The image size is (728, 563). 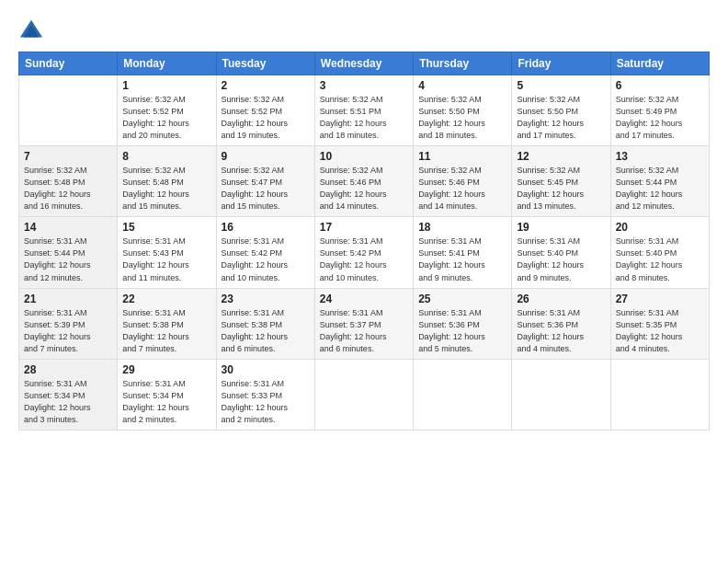 What do you see at coordinates (167, 324) in the screenshot?
I see `calendar-cell: 22Sunrise: 5:31 AM Sunset: 5:38 PM Dayli…` at bounding box center [167, 324].